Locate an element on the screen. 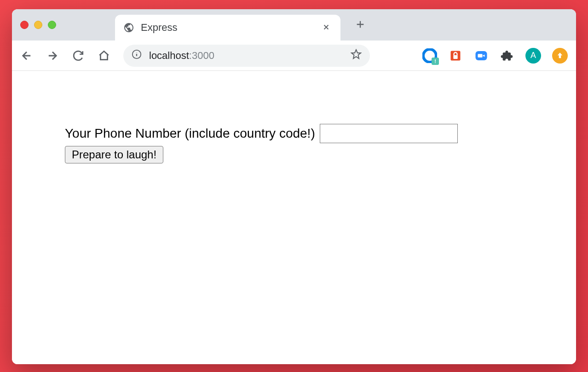  extensions-puzzle-icon is located at coordinates (507, 56).